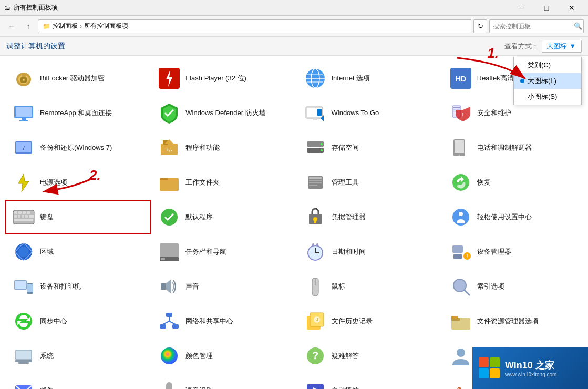  I want to click on item-index: 索引选项, so click(515, 286).